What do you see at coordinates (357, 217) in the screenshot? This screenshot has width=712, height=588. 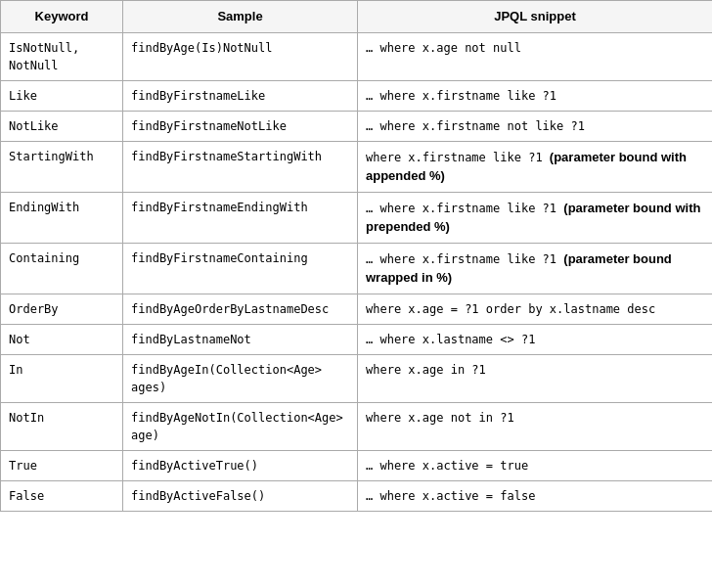 I see `table-row: EndingWithfindByFirstnameEndingWith… whe…` at bounding box center [357, 217].